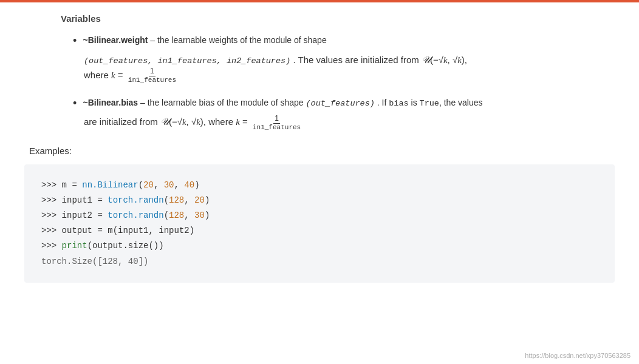 This screenshot has height=364, width=639. Describe the element at coordinates (344, 113) in the screenshot. I see `variable-bias: • ~Bilinear.bias – the learnable bias of…` at that location.